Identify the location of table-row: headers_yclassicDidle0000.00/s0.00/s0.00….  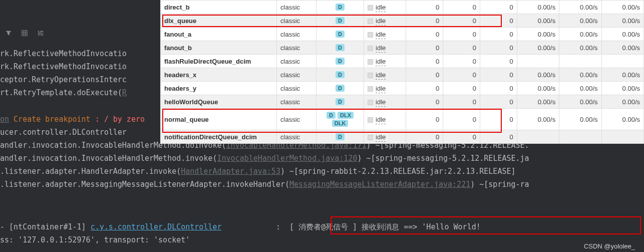
(403, 88).